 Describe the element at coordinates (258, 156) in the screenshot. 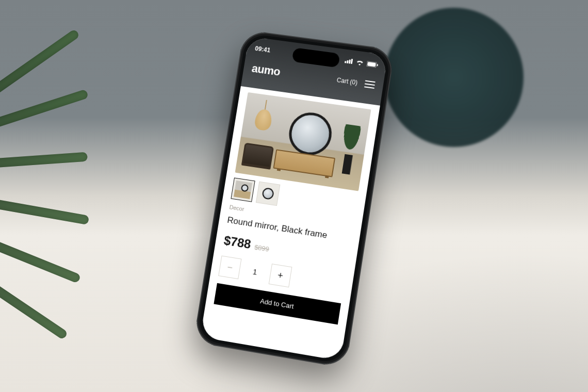

I see `image-chair` at that location.